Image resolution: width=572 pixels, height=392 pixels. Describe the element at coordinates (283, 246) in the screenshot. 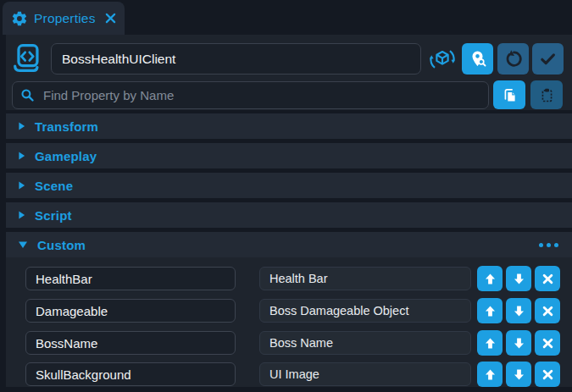

I see `section-label: Custom` at that location.